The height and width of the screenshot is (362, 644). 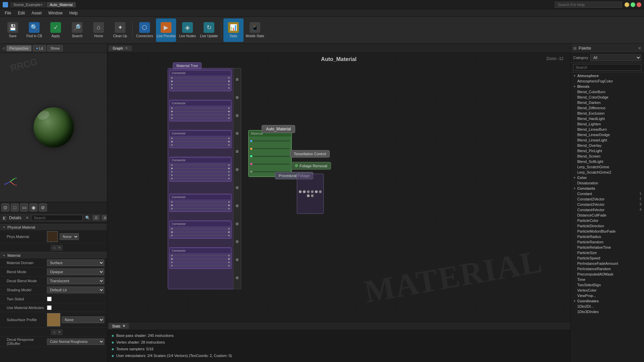 What do you see at coordinates (76, 290) in the screenshot?
I see `shading-model-select: Default Lit` at bounding box center [76, 290].